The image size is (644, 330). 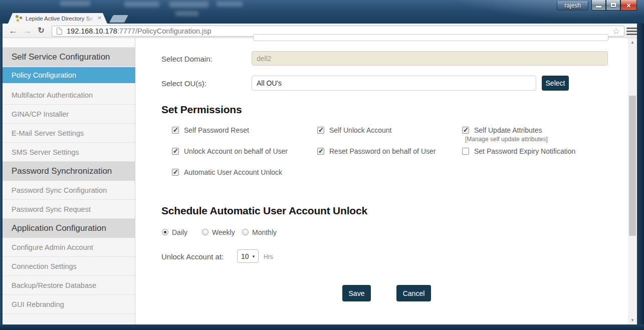 I want to click on sidebar-item-gina-cp-installer: GINA/CP Installer, so click(x=69, y=114).